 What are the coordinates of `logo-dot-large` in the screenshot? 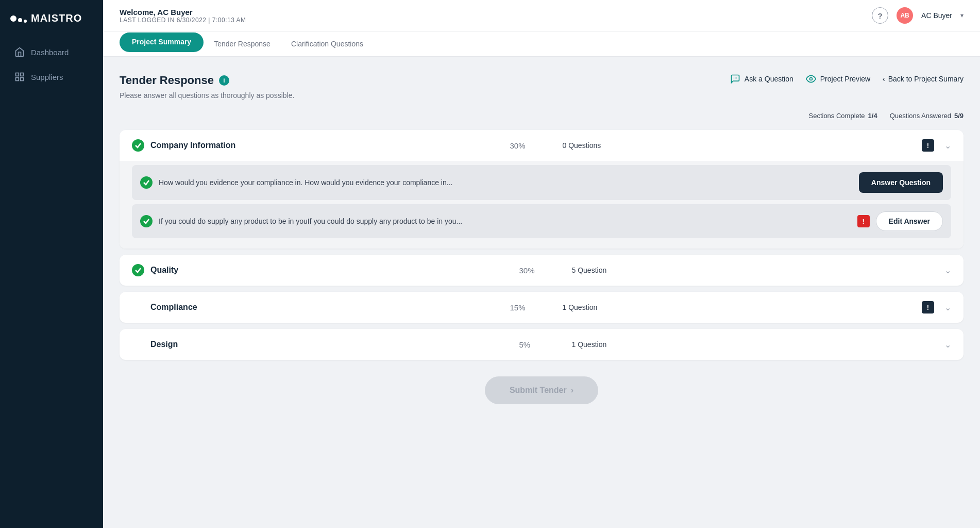 It's located at (13, 19).